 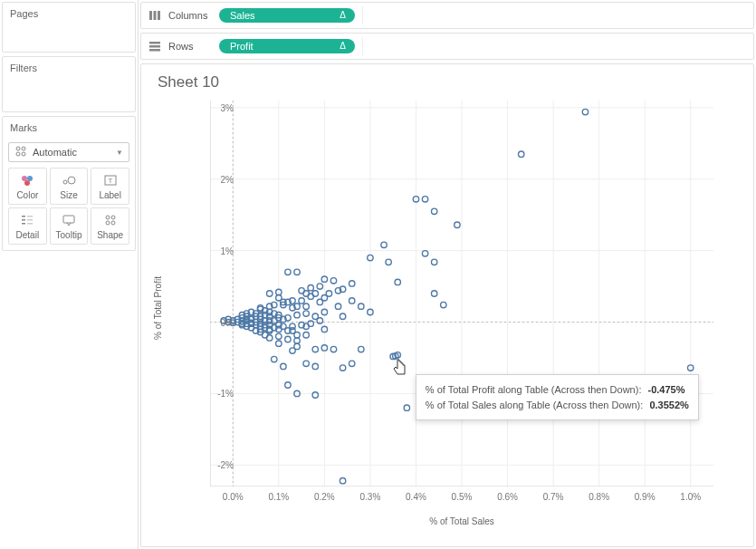 I want to click on y-tick: 3%, so click(x=227, y=107).